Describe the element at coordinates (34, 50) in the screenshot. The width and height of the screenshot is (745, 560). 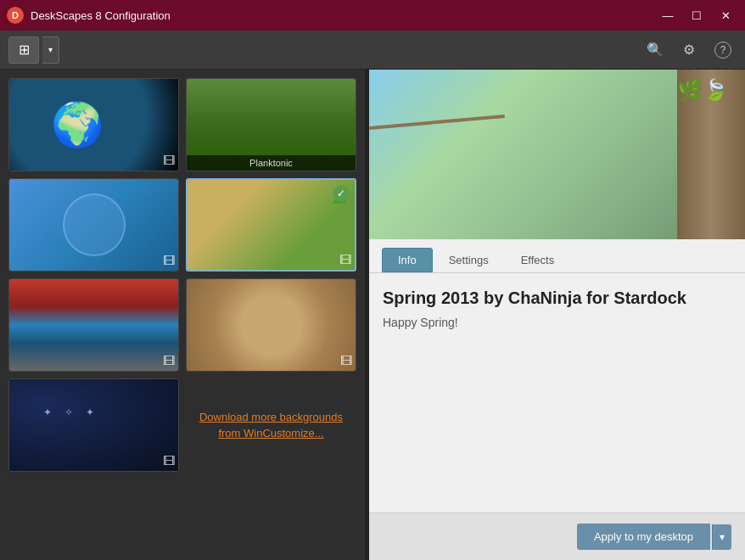
I see `toolbar-left: ⊞ ▾` at that location.